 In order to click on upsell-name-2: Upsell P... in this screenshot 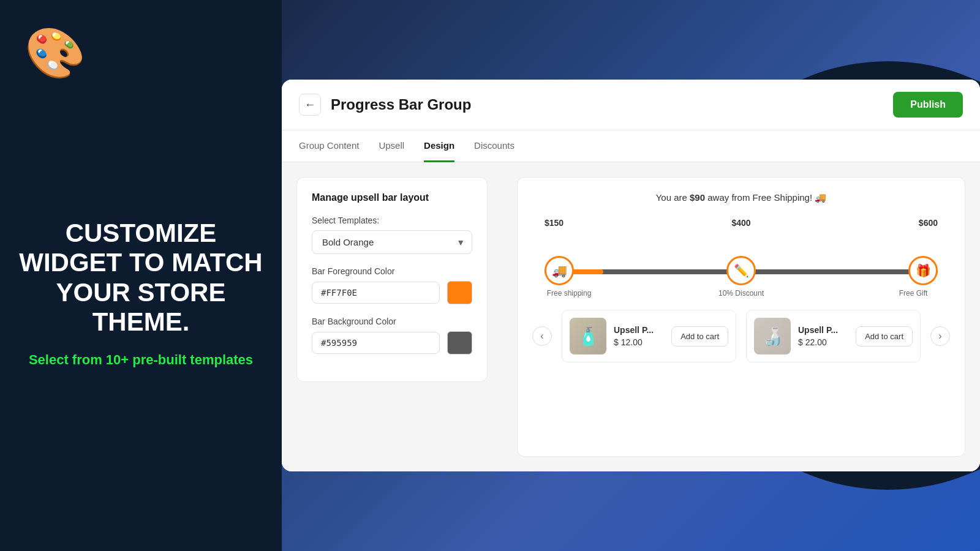, I will do `click(823, 330)`.